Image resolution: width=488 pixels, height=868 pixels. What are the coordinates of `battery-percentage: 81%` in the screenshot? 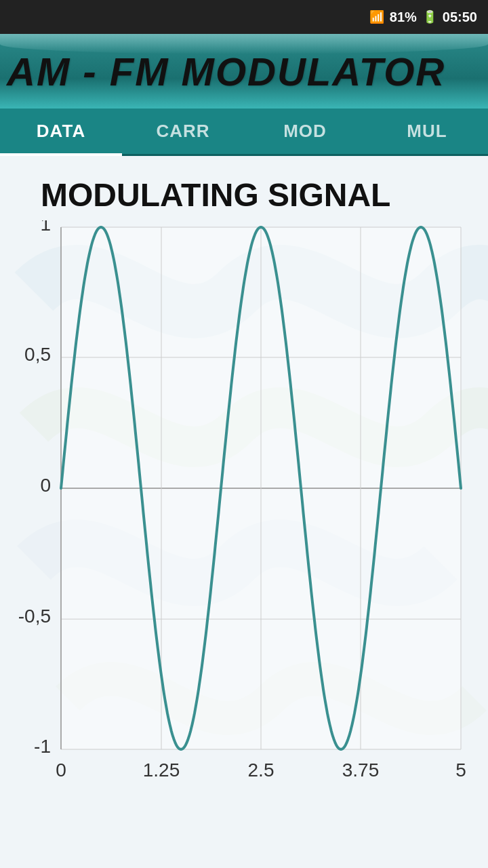 It's located at (403, 18).